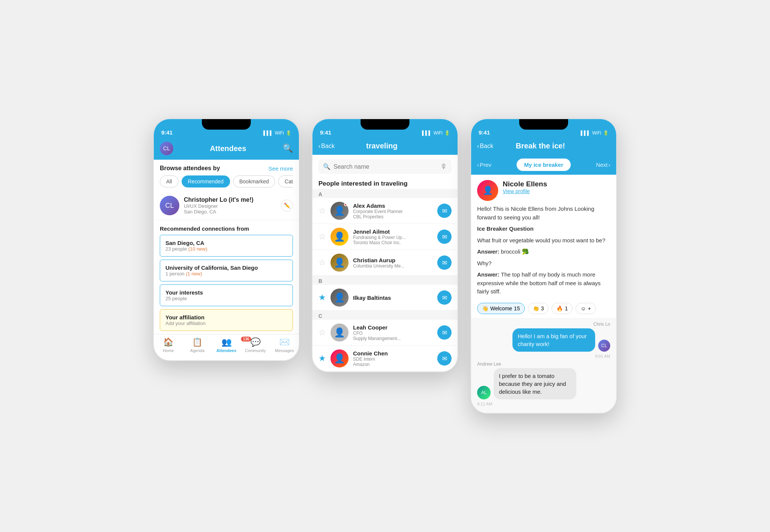 This screenshot has height=532, width=770. What do you see at coordinates (284, 351) in the screenshot?
I see `nav-messages-label: Messages` at bounding box center [284, 351].